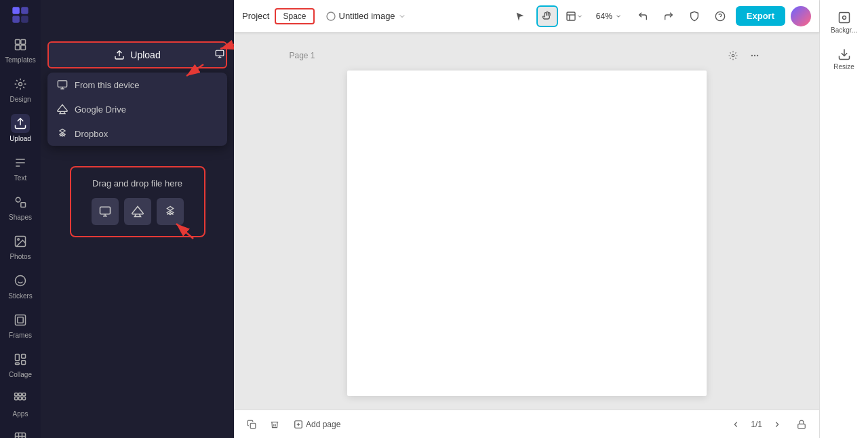 This screenshot has height=438, width=868. Describe the element at coordinates (137, 55) in the screenshot. I see `upload-button: Upload` at that location.